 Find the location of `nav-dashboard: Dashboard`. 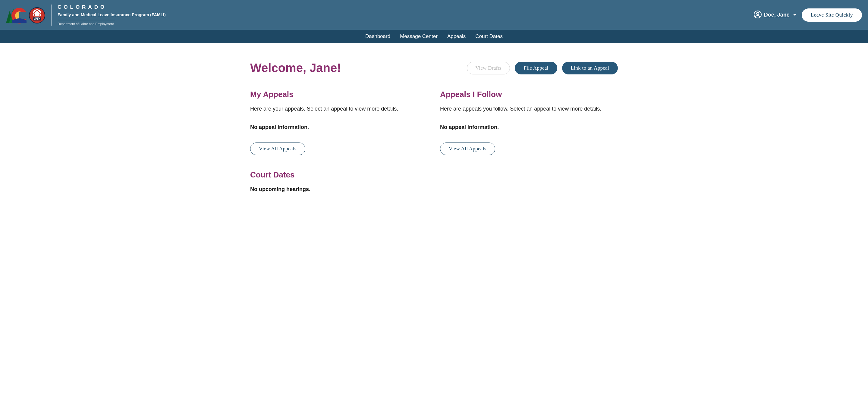

nav-dashboard: Dashboard is located at coordinates (378, 36).